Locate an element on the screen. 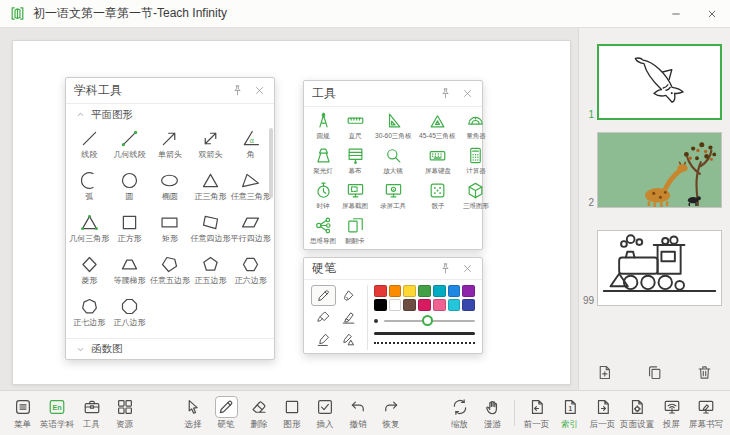 This screenshot has width=730, height=435. next-page-button: 后一页 is located at coordinates (602, 414).